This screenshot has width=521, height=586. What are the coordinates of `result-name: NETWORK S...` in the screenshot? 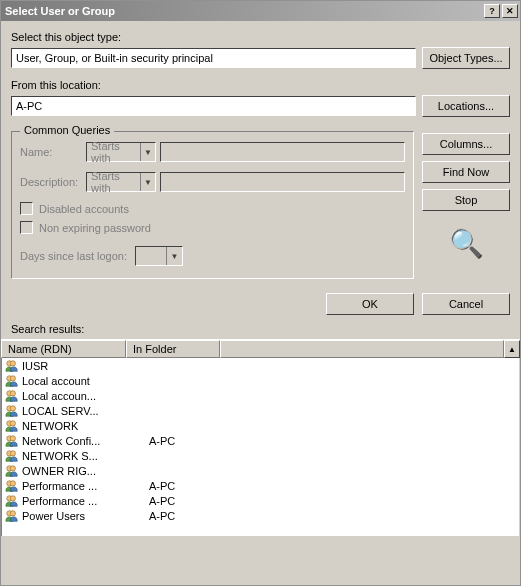 It's located at (84, 456).